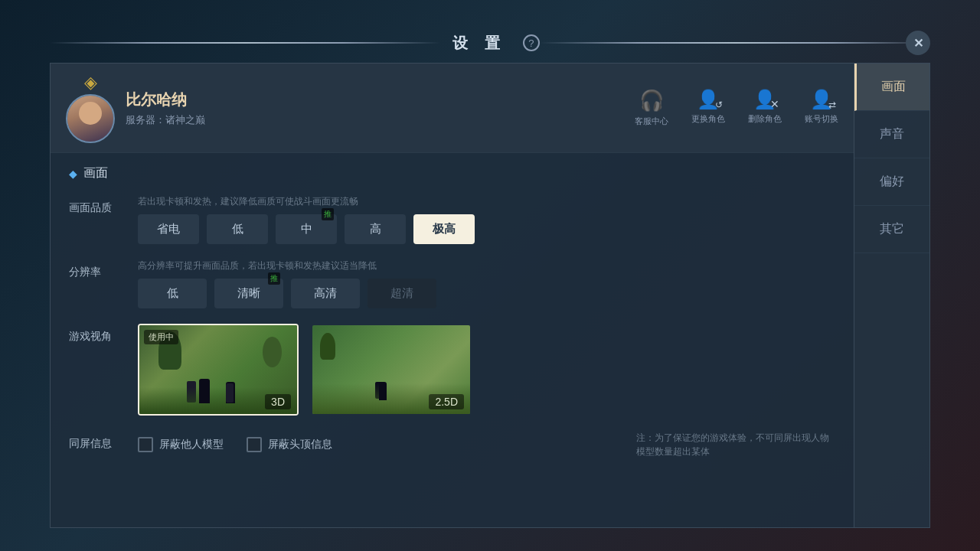 Image resolution: width=980 pixels, height=551 pixels. I want to click on same-screen-row: 同屏信息 屏蔽他人模型 屏蔽头顶信息 注：为了保证您的游戏体验，不可同屏, so click(452, 445).